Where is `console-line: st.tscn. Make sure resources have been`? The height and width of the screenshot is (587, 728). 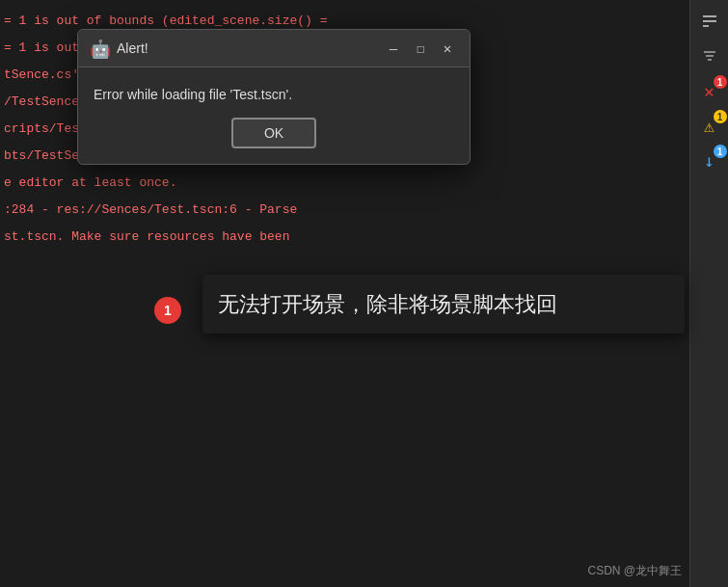
console-line: st.tscn. Make sure resources have been is located at coordinates (345, 237).